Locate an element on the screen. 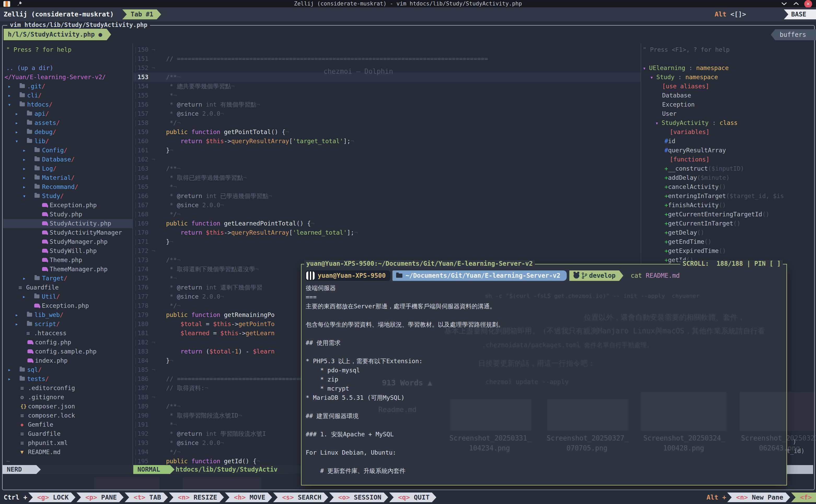 This screenshot has width=816, height=504. down-icon: ▼ is located at coordinates (22, 452).